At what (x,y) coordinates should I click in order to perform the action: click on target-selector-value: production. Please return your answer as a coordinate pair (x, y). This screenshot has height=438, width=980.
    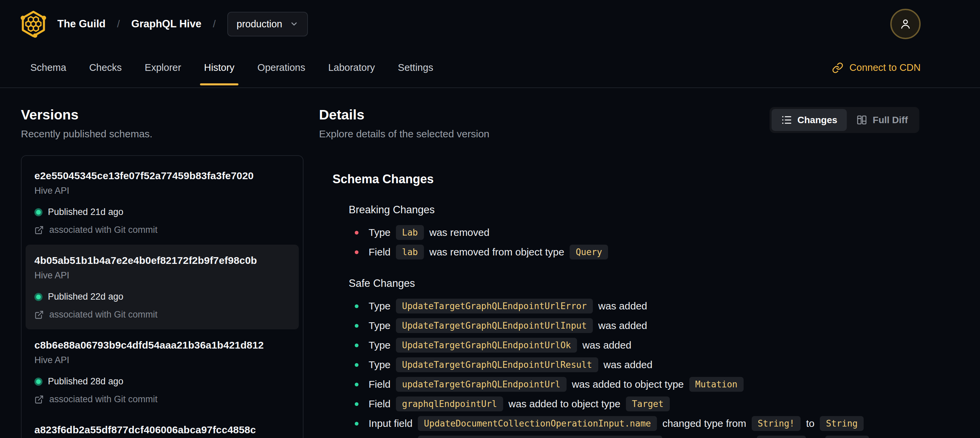
    Looking at the image, I should click on (259, 24).